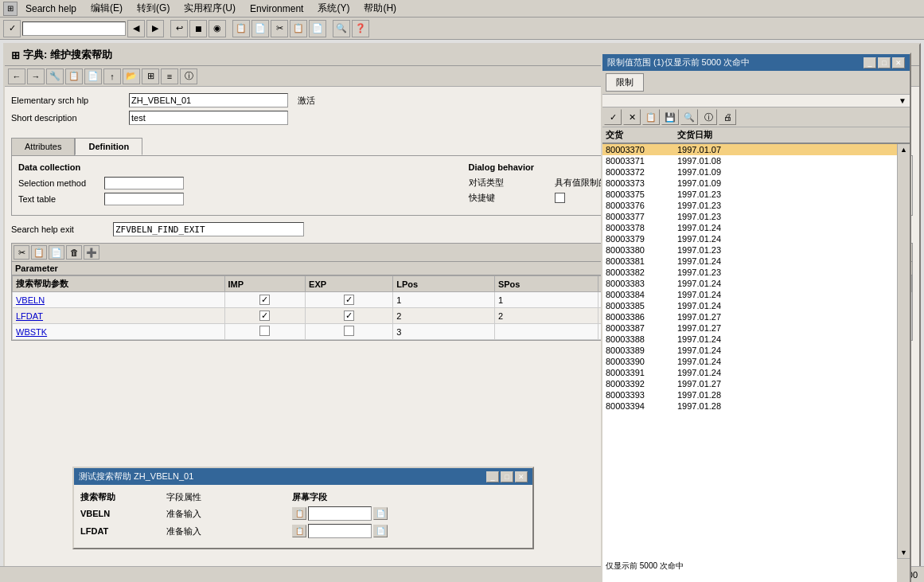 The image size is (924, 582). What do you see at coordinates (51, 9) in the screenshot?
I see `menu-search-help: Search help` at bounding box center [51, 9].